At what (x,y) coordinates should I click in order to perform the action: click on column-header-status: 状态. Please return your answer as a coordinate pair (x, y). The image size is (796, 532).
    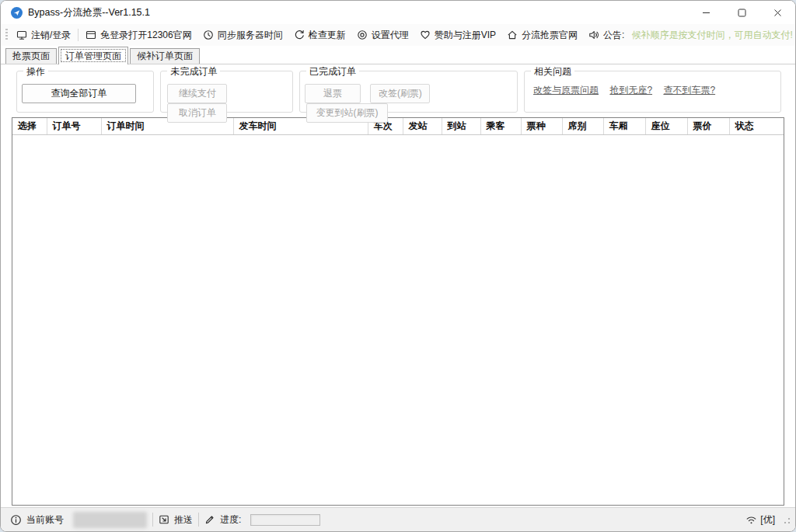
    Looking at the image, I should click on (756, 126).